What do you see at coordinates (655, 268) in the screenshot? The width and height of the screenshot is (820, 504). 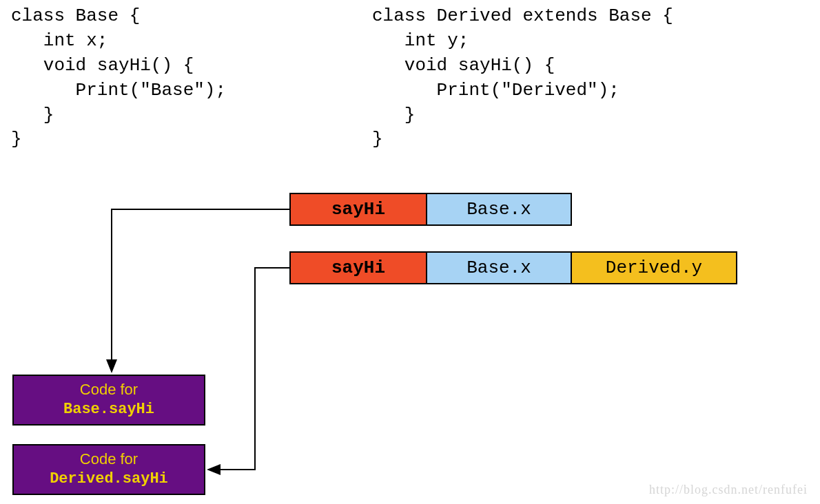 I see `field-derived-y: Derived.y` at bounding box center [655, 268].